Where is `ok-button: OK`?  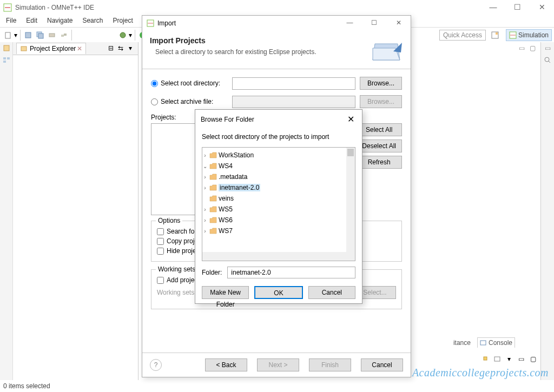
ok-button: OK is located at coordinates (278, 293).